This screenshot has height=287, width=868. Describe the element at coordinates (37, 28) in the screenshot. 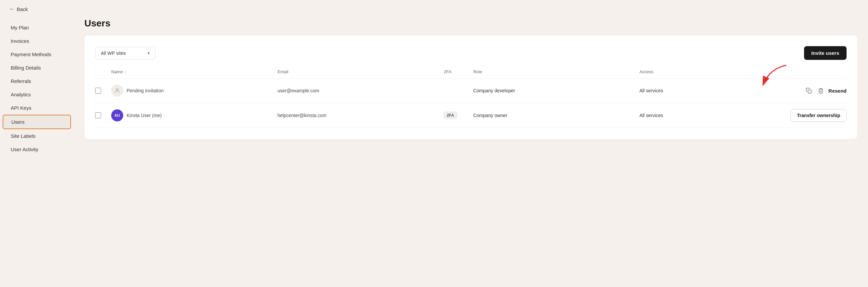

I see `sidebar-item-my-plan: My Plan` at that location.